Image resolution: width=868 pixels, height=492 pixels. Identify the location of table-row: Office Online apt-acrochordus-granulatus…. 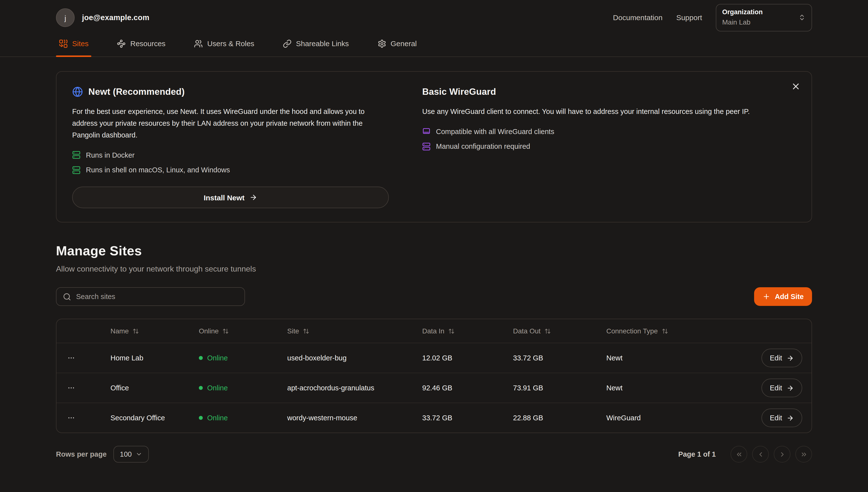
(434, 388).